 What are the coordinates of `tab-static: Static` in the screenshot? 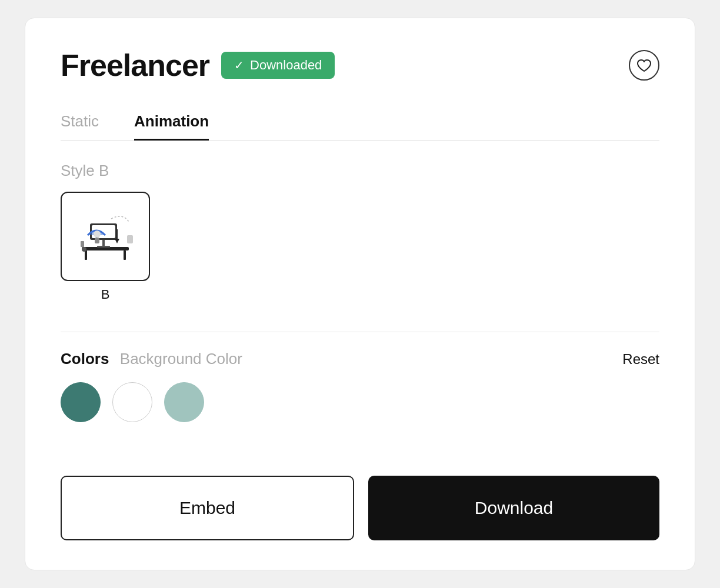 It's located at (80, 122).